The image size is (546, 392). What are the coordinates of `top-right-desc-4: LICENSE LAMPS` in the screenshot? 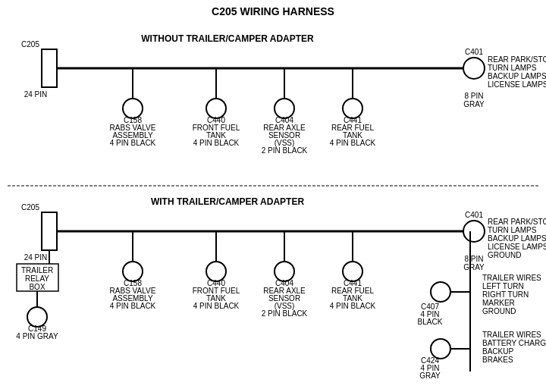 It's located at (517, 85).